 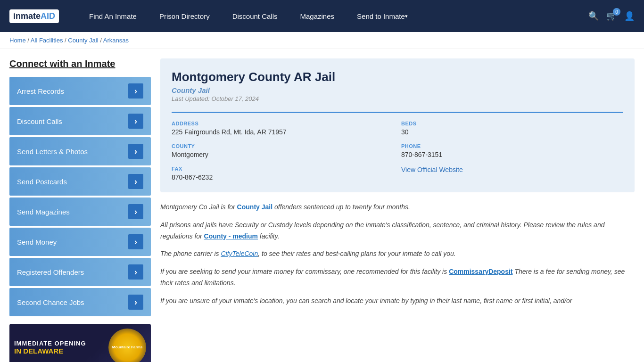 What do you see at coordinates (397, 231) in the screenshot?
I see `desc-para2: All prisons and jails have Security or C…` at bounding box center [397, 231].